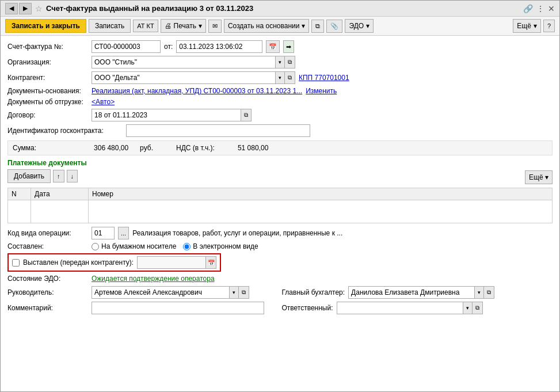 The width and height of the screenshot is (560, 392). What do you see at coordinates (290, 78) in the screenshot?
I see `contractor-ext-button: ⧉` at bounding box center [290, 78].